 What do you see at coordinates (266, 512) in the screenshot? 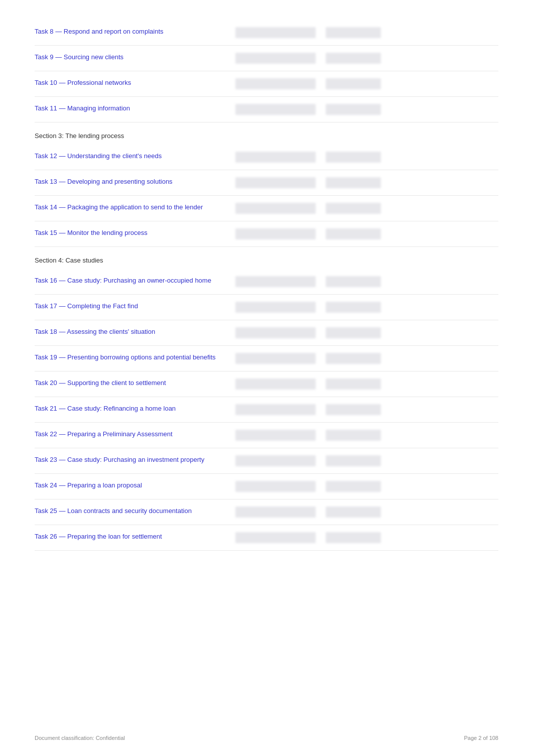
I see `task-row: Task 25 — Loan contracts and security do…` at bounding box center [266, 512].